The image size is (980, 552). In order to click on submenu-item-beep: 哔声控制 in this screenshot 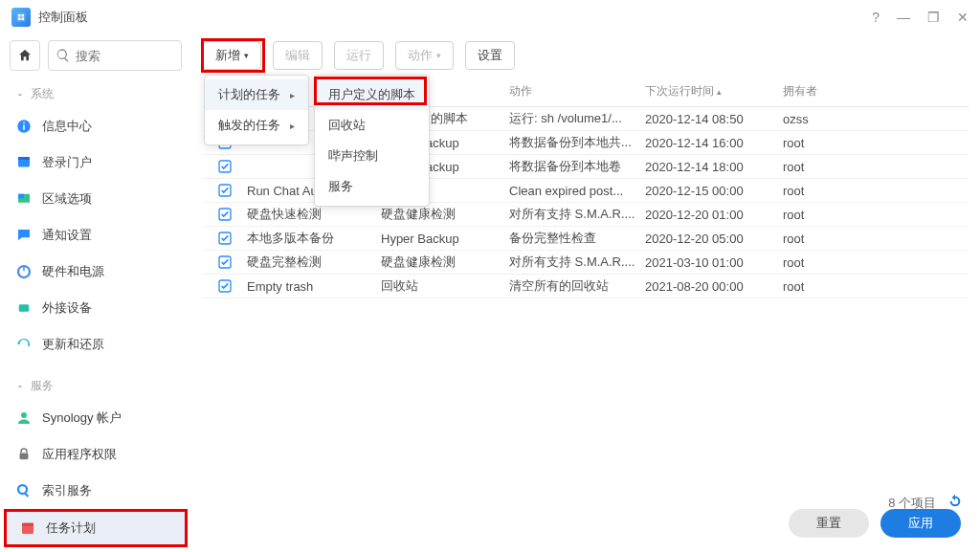, I will do `click(371, 156)`.